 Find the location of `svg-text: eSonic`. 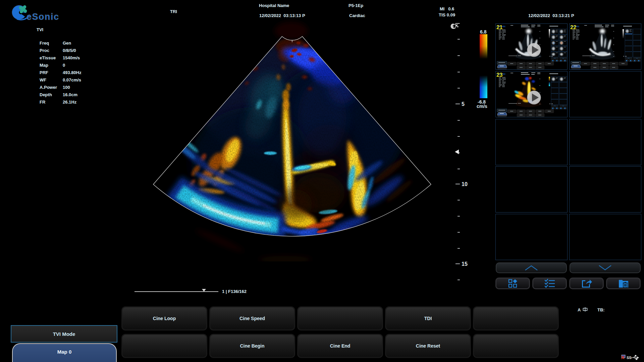

svg-text: eSonic is located at coordinates (43, 17).